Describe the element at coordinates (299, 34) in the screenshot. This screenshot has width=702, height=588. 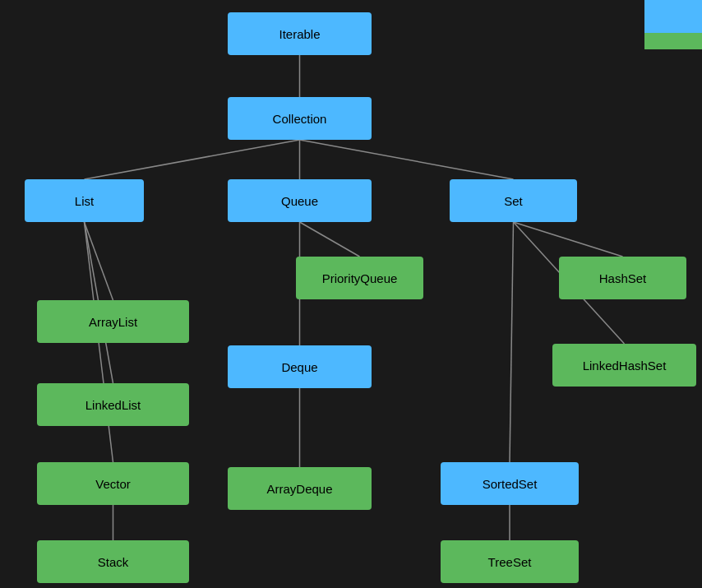
I see `node-iterable: Iterable` at that location.